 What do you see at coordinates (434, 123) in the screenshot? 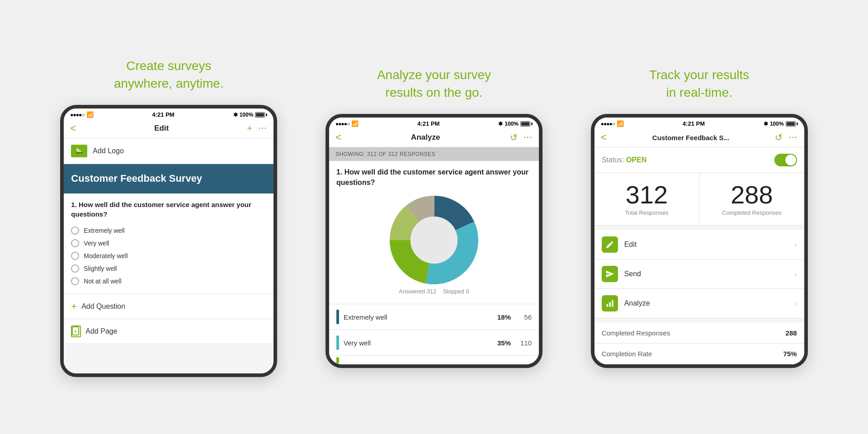
I see `status-bar-analyze: ●●●●○ 📶 4:21 PM ✱ 100%` at bounding box center [434, 123].